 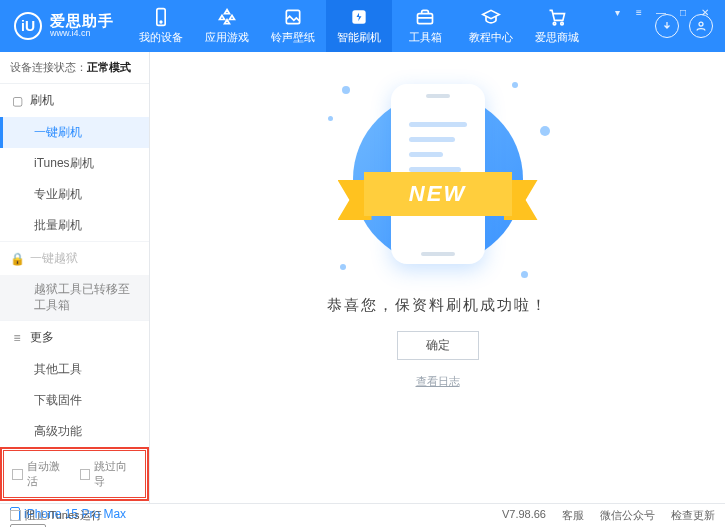 What do you see at coordinates (109, 474) in the screenshot?
I see `checkbox-skip-guide: 跳过向导` at bounding box center [109, 474].